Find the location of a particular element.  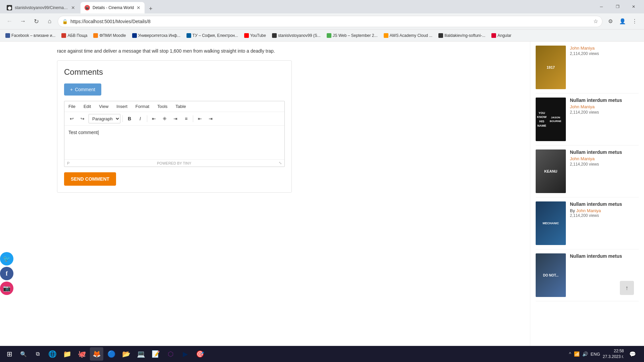

bookmark-star-icon: ☆ is located at coordinates (596, 21).